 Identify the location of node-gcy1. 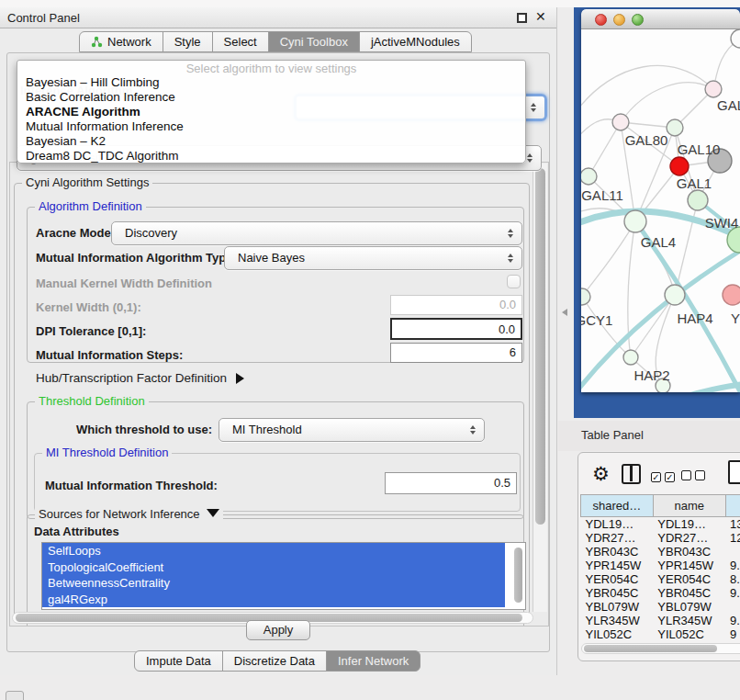
(586, 297).